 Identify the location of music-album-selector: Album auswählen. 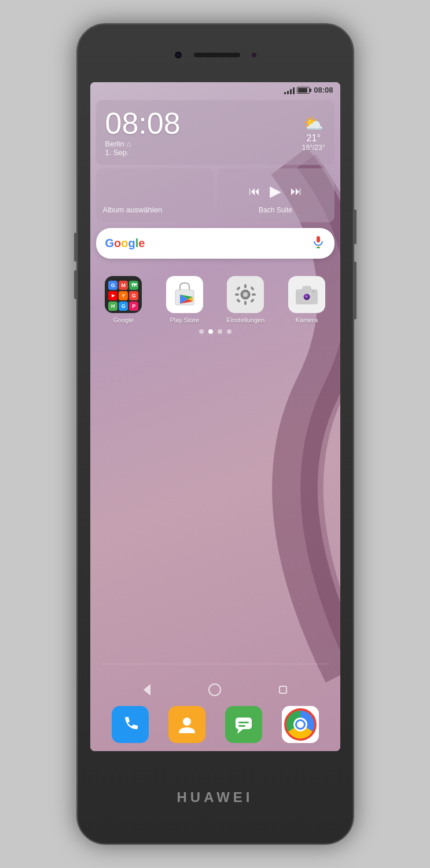
(155, 196).